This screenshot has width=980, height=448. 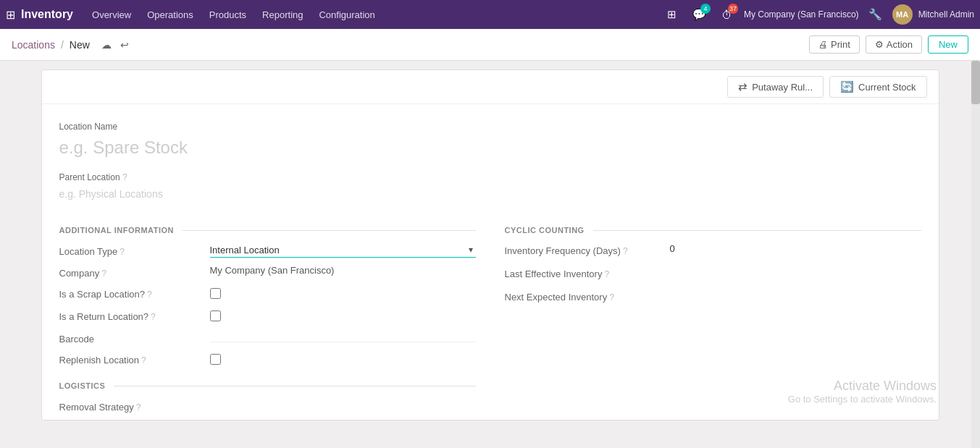 What do you see at coordinates (132, 316) in the screenshot?
I see `return-location-label-cell: Is a Return Location? ?` at bounding box center [132, 316].